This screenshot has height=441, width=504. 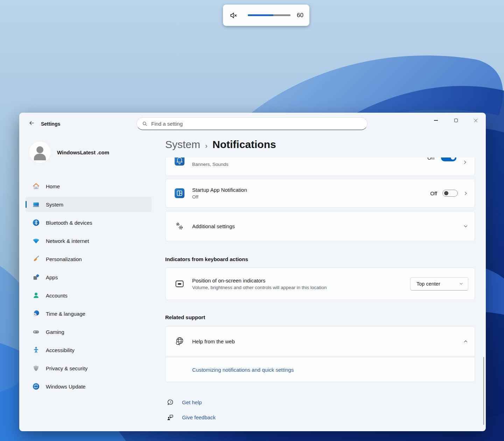 I want to click on sidebar-item-label: Network & internet, so click(x=67, y=241).